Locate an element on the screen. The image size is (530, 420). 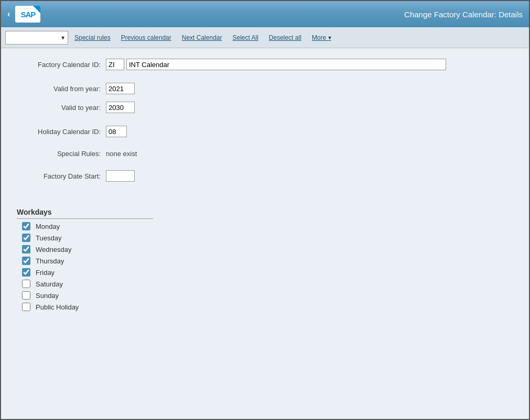
special-rules-button: Special rules is located at coordinates (92, 38).